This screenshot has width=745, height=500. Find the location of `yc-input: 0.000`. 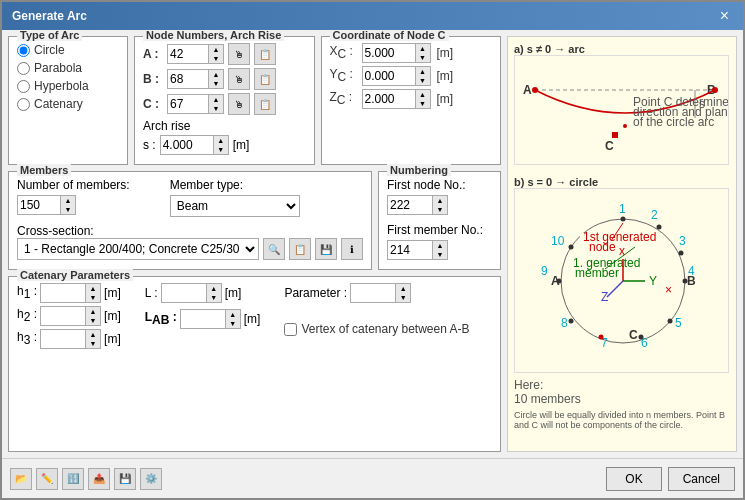

yc-input: 0.000 is located at coordinates (389, 76).